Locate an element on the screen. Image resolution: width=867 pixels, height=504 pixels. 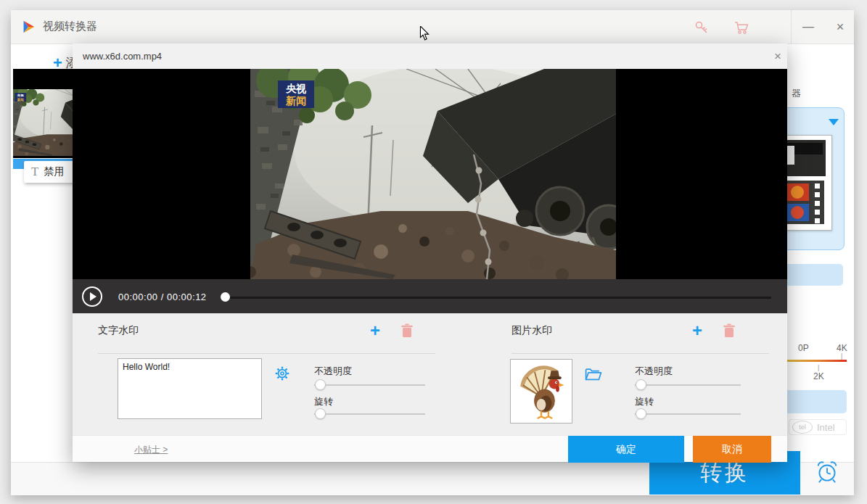
image-opacity-slider is located at coordinates (688, 385).